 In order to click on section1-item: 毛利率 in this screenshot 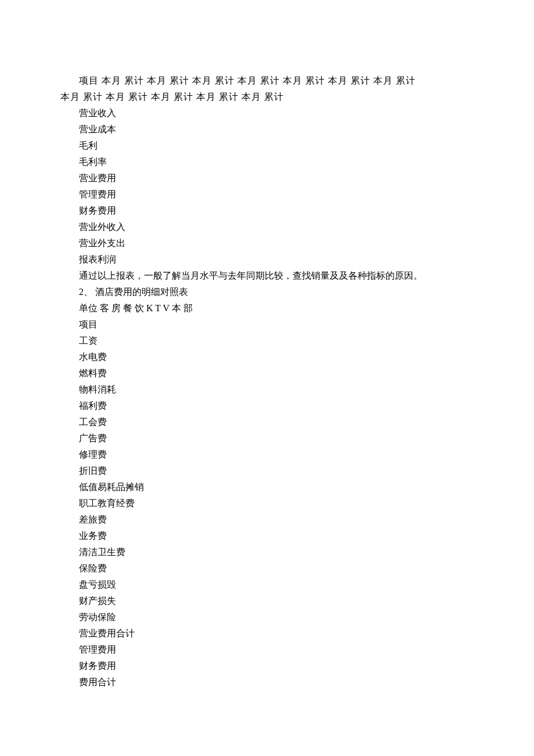, I will do `click(267, 162)`.